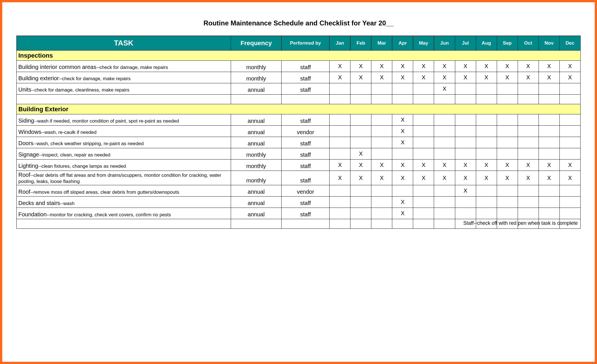  What do you see at coordinates (124, 178) in the screenshot?
I see `task-cell: Roof--clear debris off flat areas and fr…` at bounding box center [124, 178].